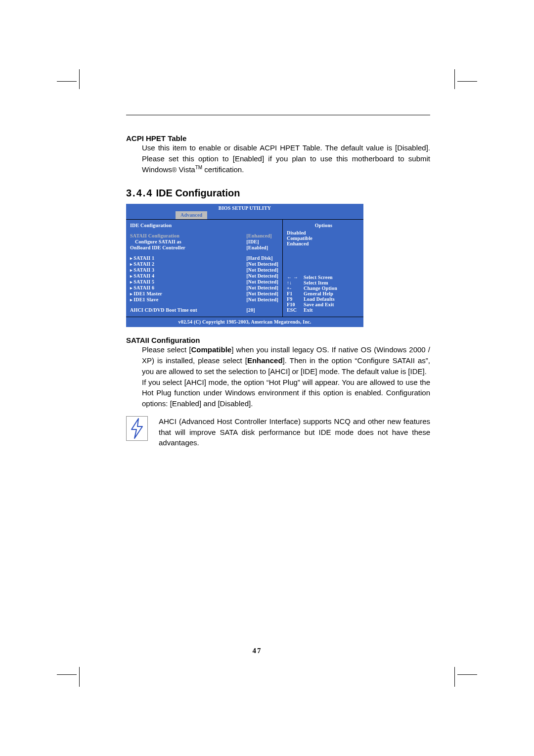 This screenshot has width=534, height=756. Describe the element at coordinates (137, 428) in the screenshot. I see `lightning-icon` at that location.